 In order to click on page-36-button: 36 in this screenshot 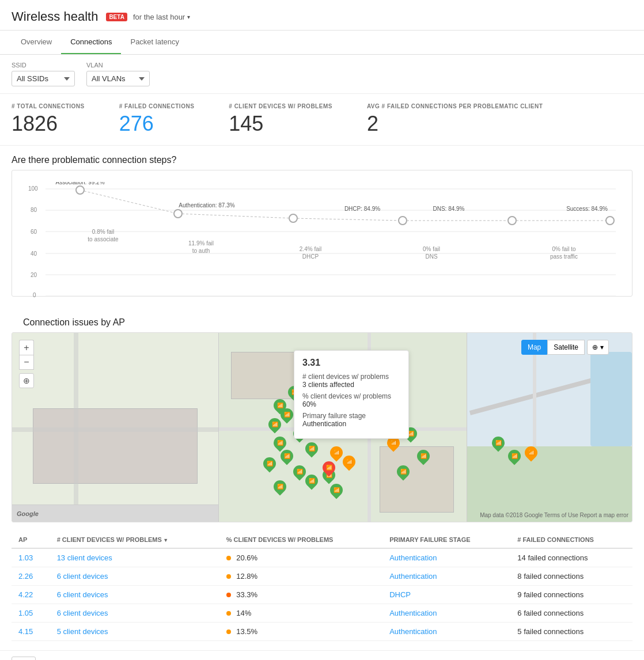, I will do `click(593, 659)`.